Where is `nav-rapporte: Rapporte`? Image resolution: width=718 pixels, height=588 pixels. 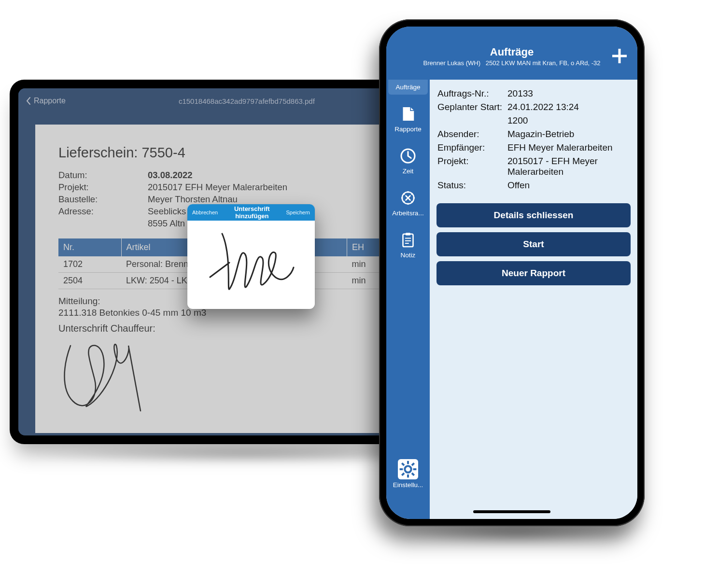
nav-rapporte: Rapporte is located at coordinates (408, 119).